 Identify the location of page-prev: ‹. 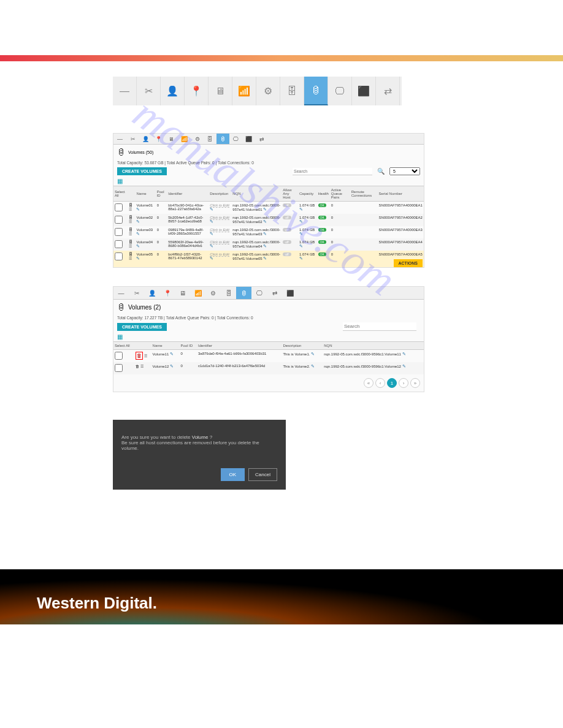
(380, 383).